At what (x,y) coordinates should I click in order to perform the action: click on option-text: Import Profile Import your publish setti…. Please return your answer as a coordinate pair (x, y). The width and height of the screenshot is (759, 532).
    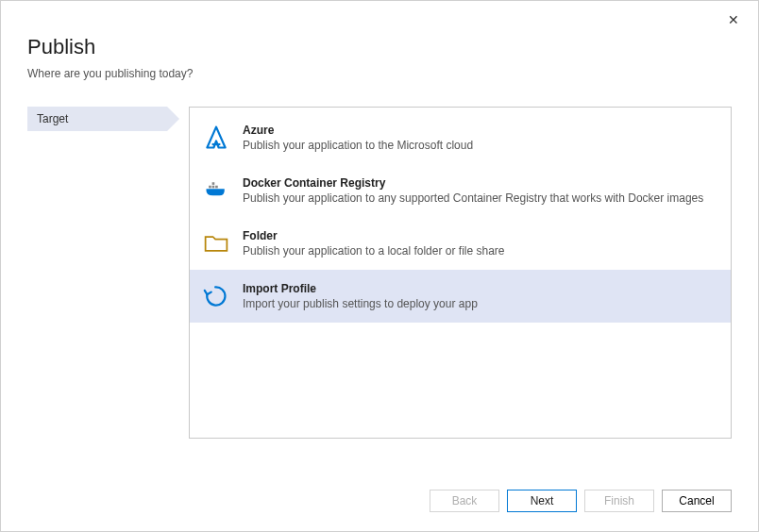
    Looking at the image, I should click on (481, 296).